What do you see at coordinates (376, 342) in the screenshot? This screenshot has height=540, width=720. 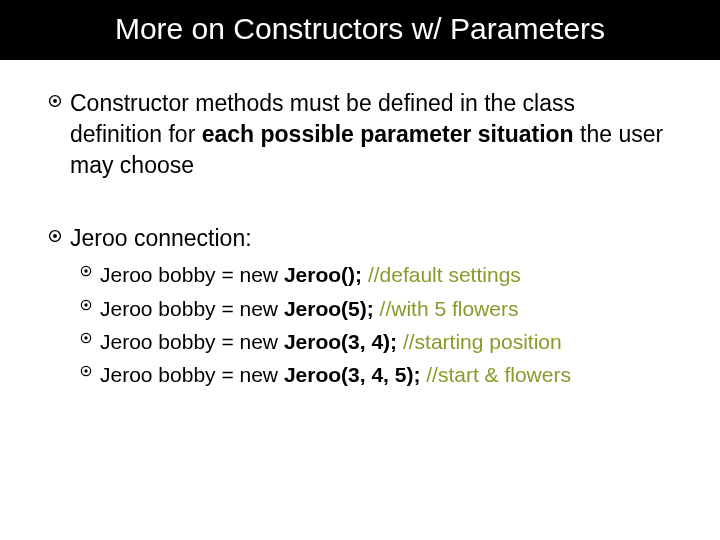 I see `example-row: Jeroo bobby = new Jeroo(3, 4); //startin…` at bounding box center [376, 342].